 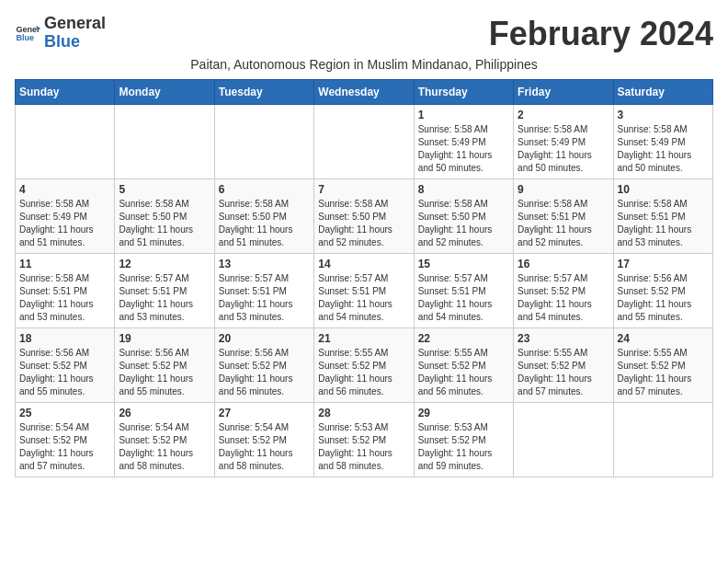 What do you see at coordinates (164, 413) in the screenshot?
I see `day-number: 26` at bounding box center [164, 413].